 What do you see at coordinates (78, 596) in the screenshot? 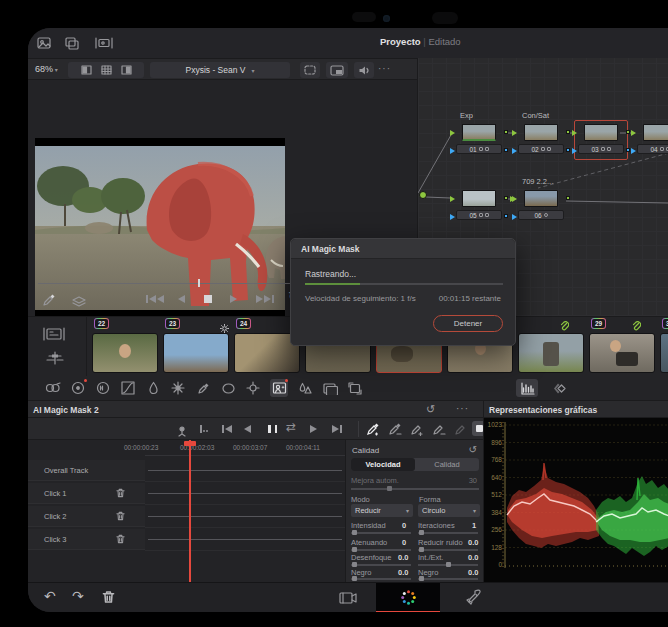
I see `redo-button: ↷` at bounding box center [78, 596].